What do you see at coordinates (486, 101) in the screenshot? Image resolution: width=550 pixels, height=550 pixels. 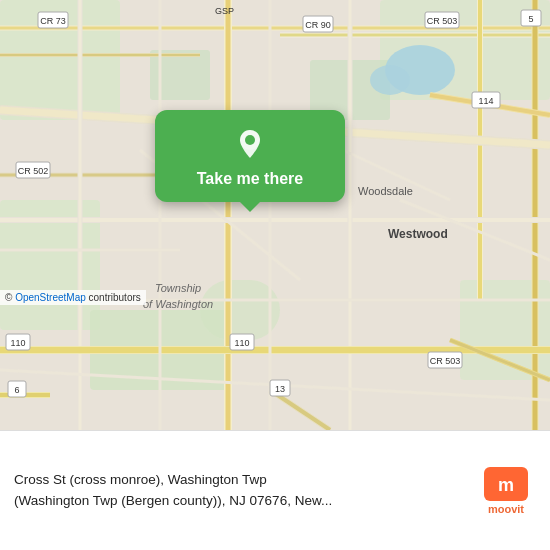 I see `svg-text: 114` at bounding box center [486, 101].